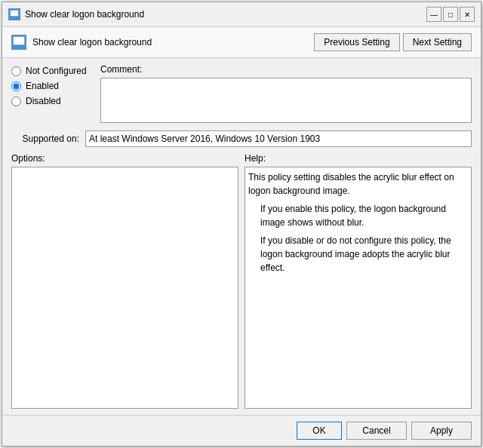 This screenshot has width=483, height=448. Describe the element at coordinates (53, 71) in the screenshot. I see `radio-not-configured: Not Configured` at that location.